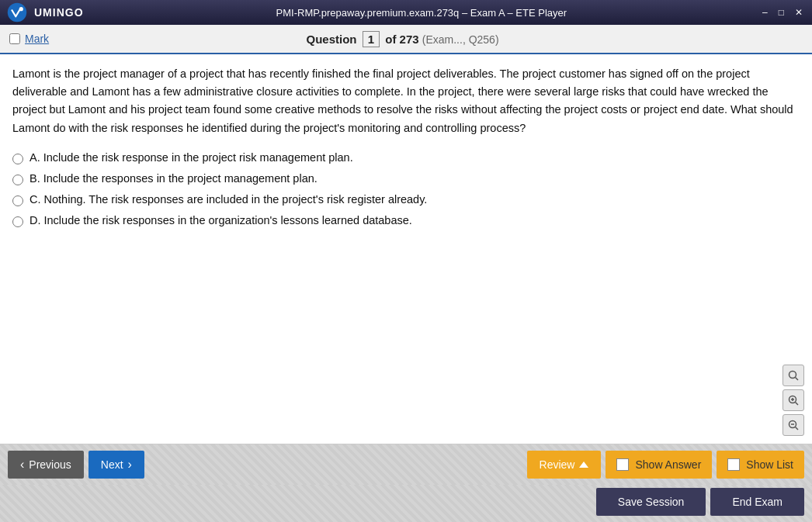 The width and height of the screenshot is (812, 522). What do you see at coordinates (557, 465) in the screenshot?
I see `review-label: Review` at bounding box center [557, 465].